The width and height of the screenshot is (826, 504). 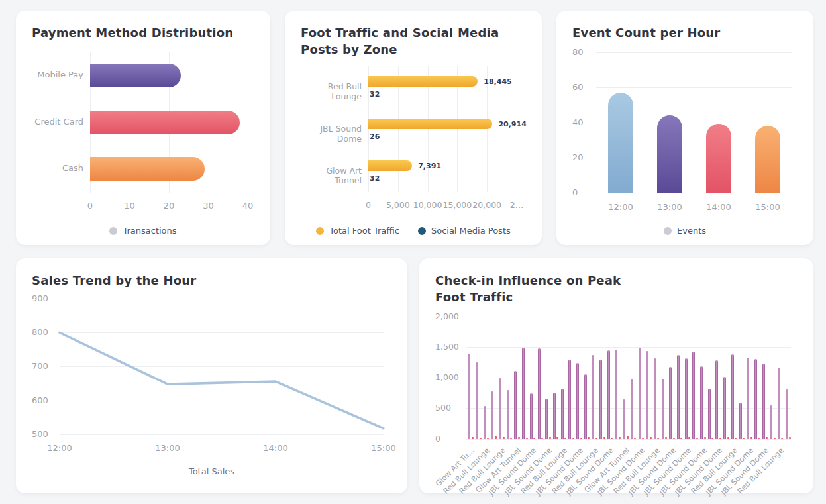 I want to click on axis-tick-label: 60, so click(x=578, y=87).